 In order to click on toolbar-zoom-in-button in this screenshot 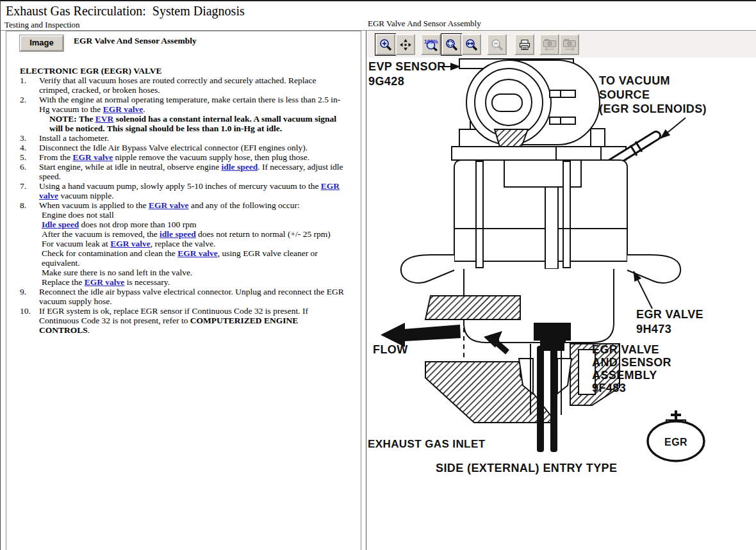, I will do `click(386, 45)`.